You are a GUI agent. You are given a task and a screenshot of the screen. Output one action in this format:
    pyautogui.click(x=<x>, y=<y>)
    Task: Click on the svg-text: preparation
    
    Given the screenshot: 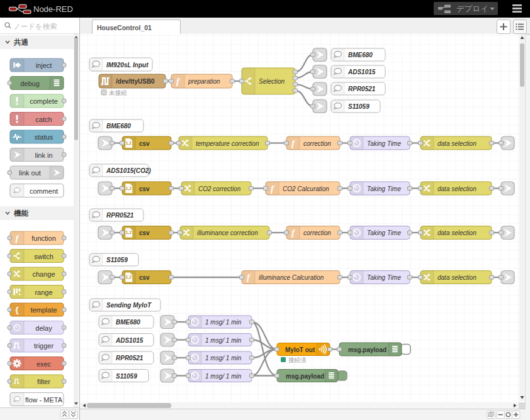 What is the action you would take?
    pyautogui.click(x=204, y=82)
    